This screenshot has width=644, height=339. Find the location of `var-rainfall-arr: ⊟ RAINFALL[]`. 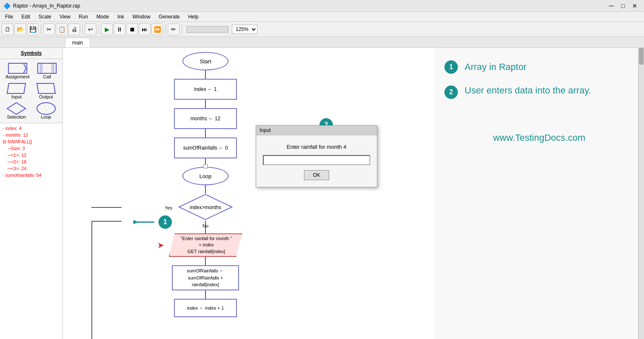

var-rainfall-arr: ⊟ RAINFALL[] is located at coordinates (31, 142).